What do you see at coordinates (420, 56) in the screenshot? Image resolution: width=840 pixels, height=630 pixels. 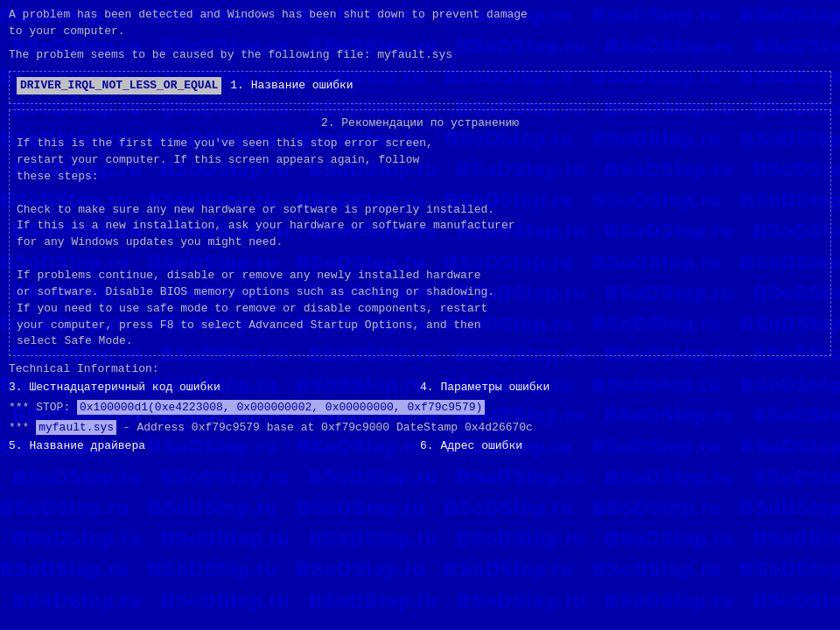 I see `problem-file-text: The problem seems to be caused by the fo…` at bounding box center [420, 56].